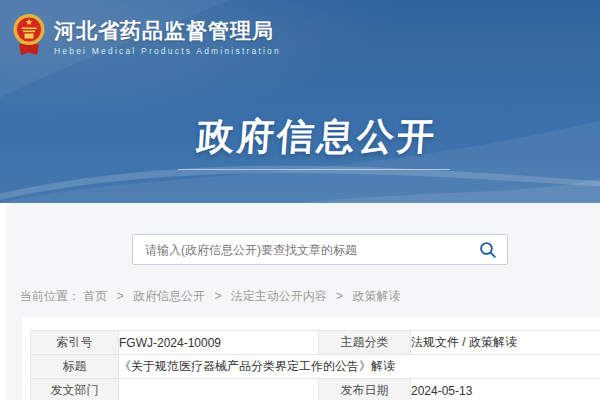 This screenshot has height=400, width=600. What do you see at coordinates (210, 296) in the screenshot?
I see `breadcrumb: 当前位置： 首页 > 政府信息公开 > 法定主动公开内容 > 政策解读` at bounding box center [210, 296].